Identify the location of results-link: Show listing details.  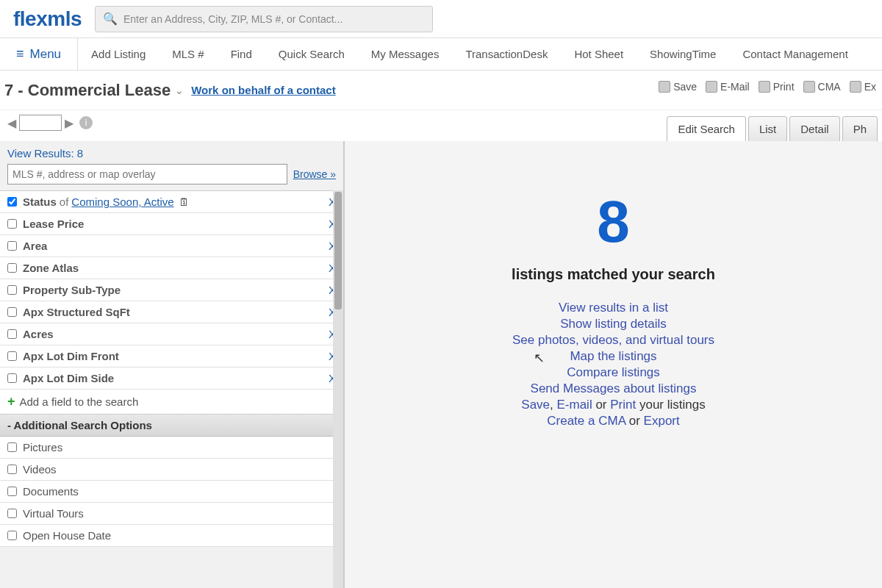
(613, 323).